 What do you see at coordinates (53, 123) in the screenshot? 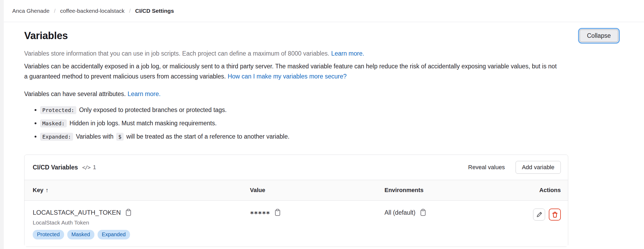
I see `masked-code-token: Masked:` at bounding box center [53, 123].